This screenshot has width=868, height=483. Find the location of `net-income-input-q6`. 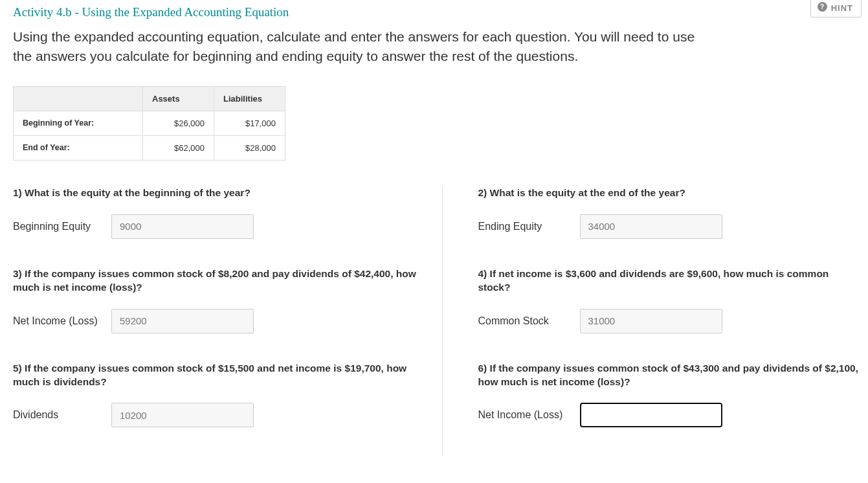

net-income-input-q6 is located at coordinates (651, 415).